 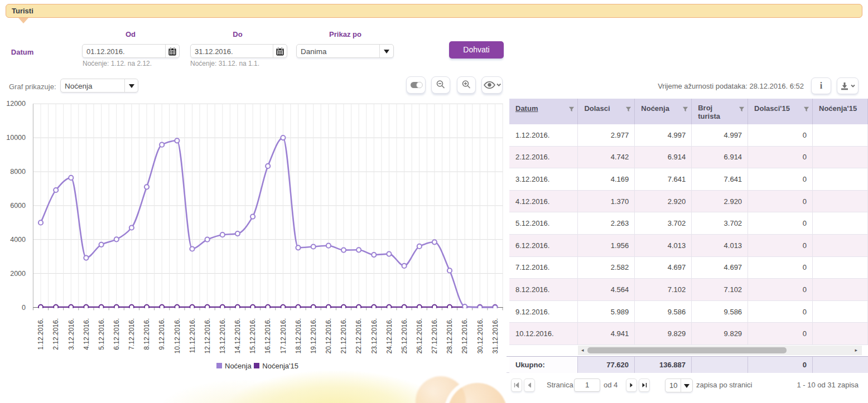 What do you see at coordinates (465, 336) in the screenshot?
I see `svg-text: 29.12.2016.` at bounding box center [465, 336].